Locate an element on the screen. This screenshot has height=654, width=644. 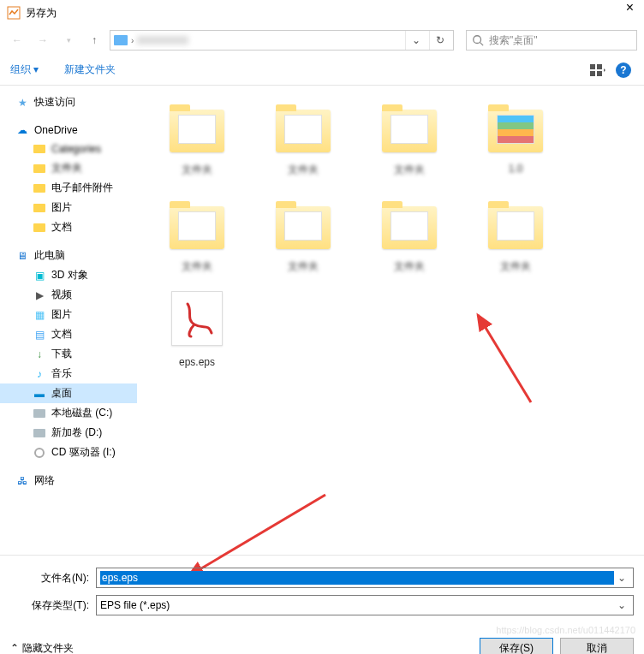
pc-icon: 🖥 is located at coordinates (22, 256).